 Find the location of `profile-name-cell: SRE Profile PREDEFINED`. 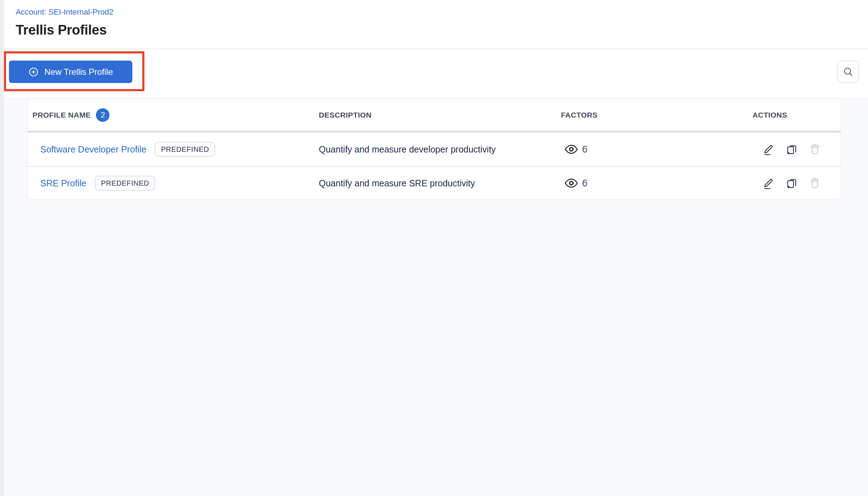

profile-name-cell: SRE Profile PREDEFINED is located at coordinates (175, 183).